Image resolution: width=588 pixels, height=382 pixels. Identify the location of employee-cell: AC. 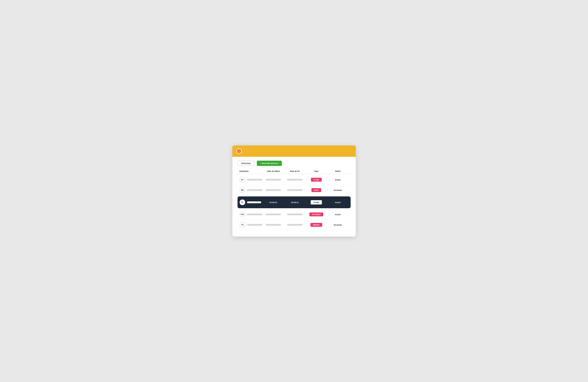
(251, 180).